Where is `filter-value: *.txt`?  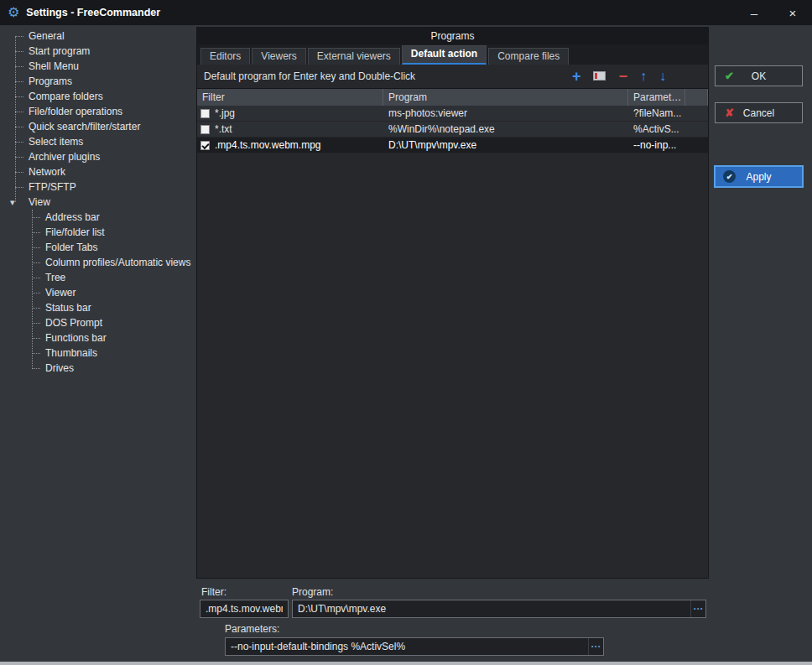
filter-value: *.txt is located at coordinates (223, 129).